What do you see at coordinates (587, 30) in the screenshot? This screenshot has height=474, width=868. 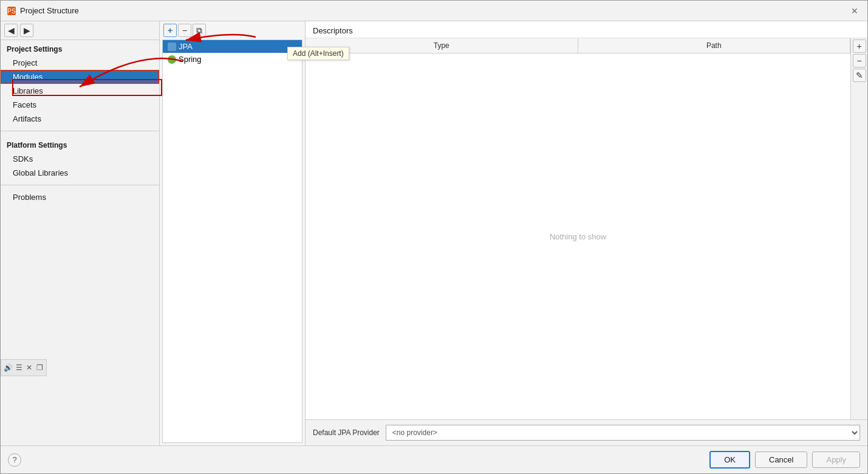 I see `descriptors-header: Descriptors` at bounding box center [587, 30].